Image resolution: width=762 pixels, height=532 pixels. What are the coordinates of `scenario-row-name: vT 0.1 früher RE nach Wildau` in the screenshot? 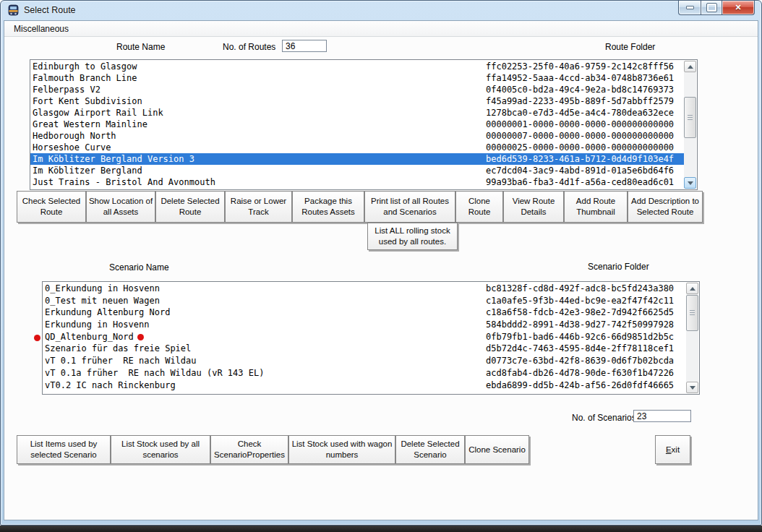 It's located at (120, 361).